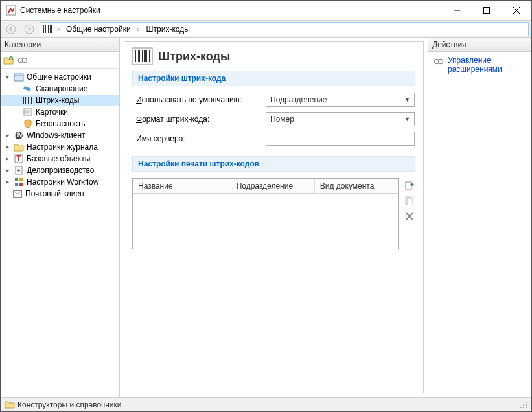 Image resolution: width=532 pixels, height=412 pixels. I want to click on collapse-icon: ▾, so click(7, 77).